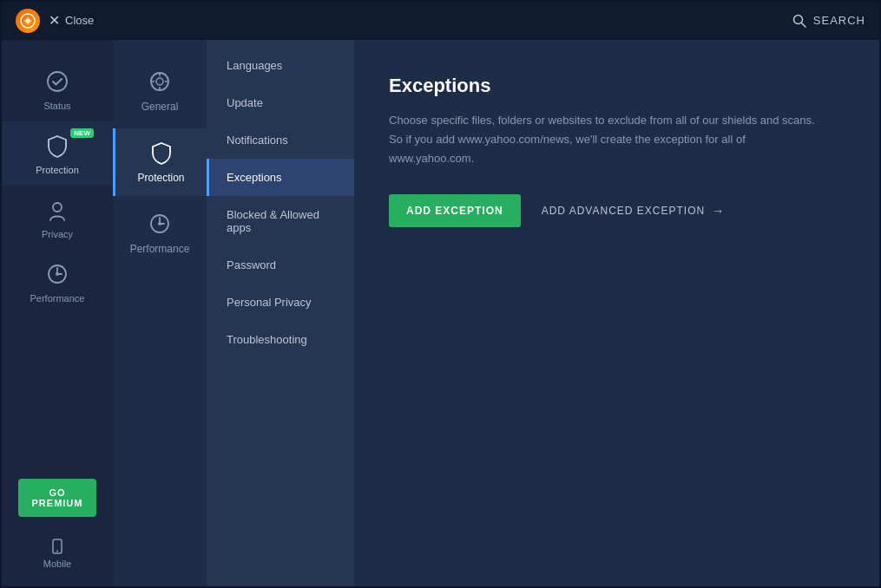 This screenshot has width=881, height=588. I want to click on mobile-icon, so click(57, 546).